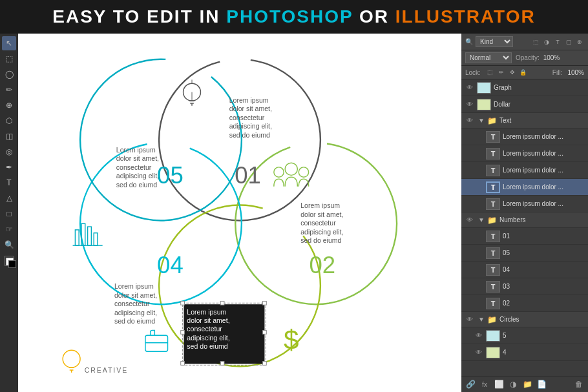  What do you see at coordinates (541, 384) in the screenshot?
I see `new-layer-icon: 📄` at bounding box center [541, 384].